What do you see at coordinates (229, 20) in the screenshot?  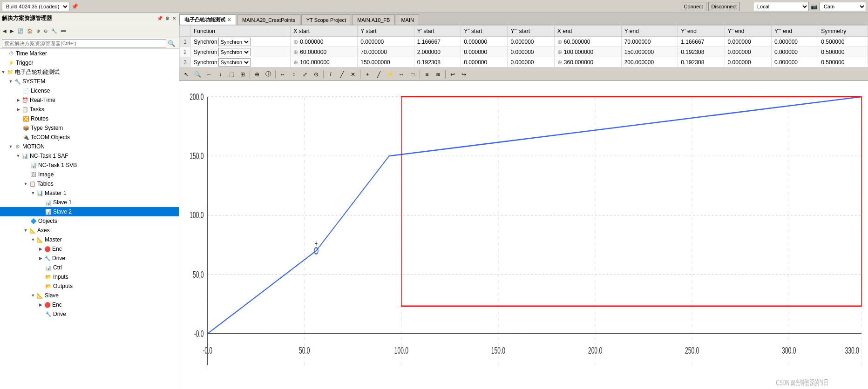 I see `tab-close-0: ✕` at bounding box center [229, 20].